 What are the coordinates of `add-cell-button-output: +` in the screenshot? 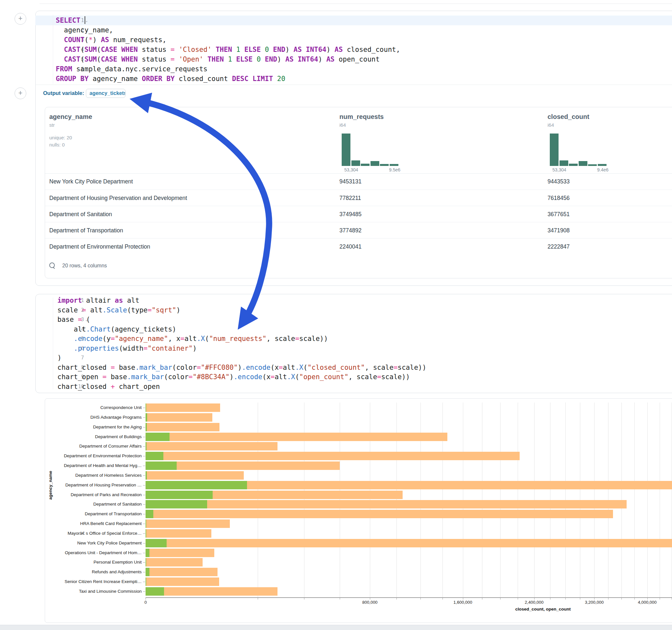 It's located at (20, 93).